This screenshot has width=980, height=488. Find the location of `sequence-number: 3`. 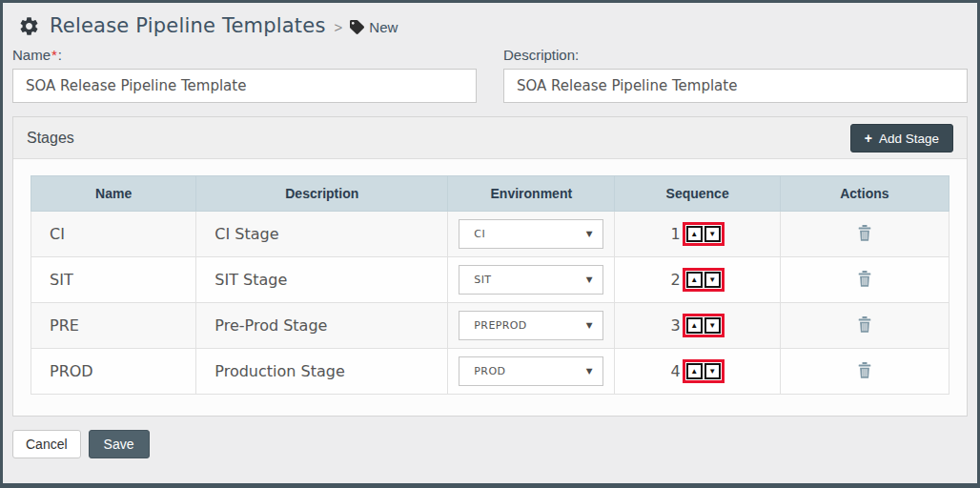

sequence-number: 3 is located at coordinates (676, 326).